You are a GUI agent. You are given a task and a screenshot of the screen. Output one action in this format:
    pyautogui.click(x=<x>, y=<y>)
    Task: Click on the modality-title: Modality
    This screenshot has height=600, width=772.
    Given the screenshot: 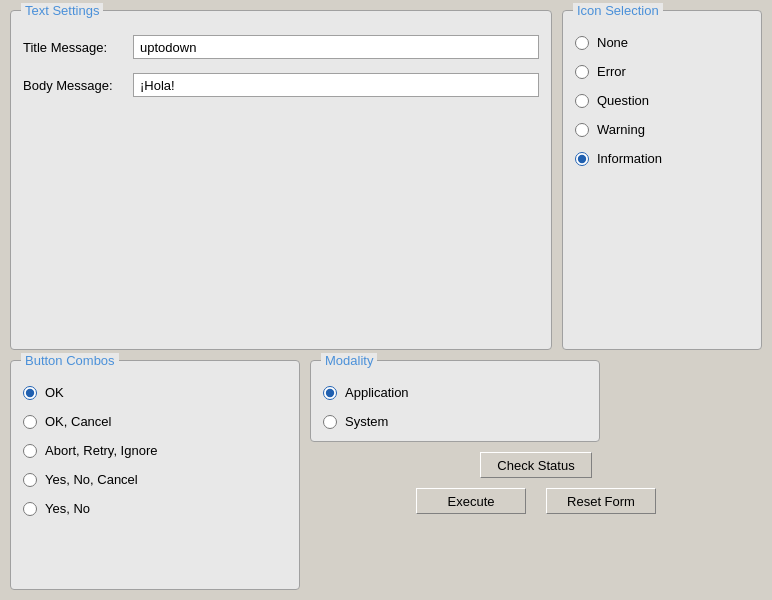 What is the action you would take?
    pyautogui.click(x=349, y=360)
    